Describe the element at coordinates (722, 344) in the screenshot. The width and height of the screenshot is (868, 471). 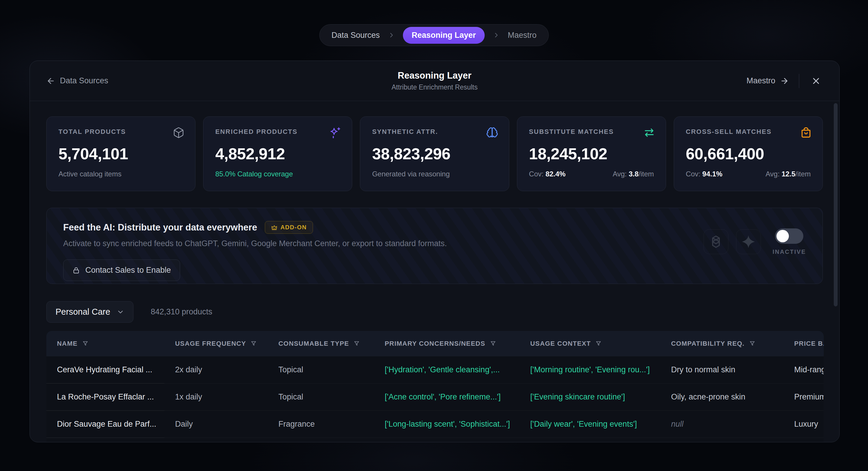
I see `col-header-compatibility: COMPATIBILITY REQ.` at that location.